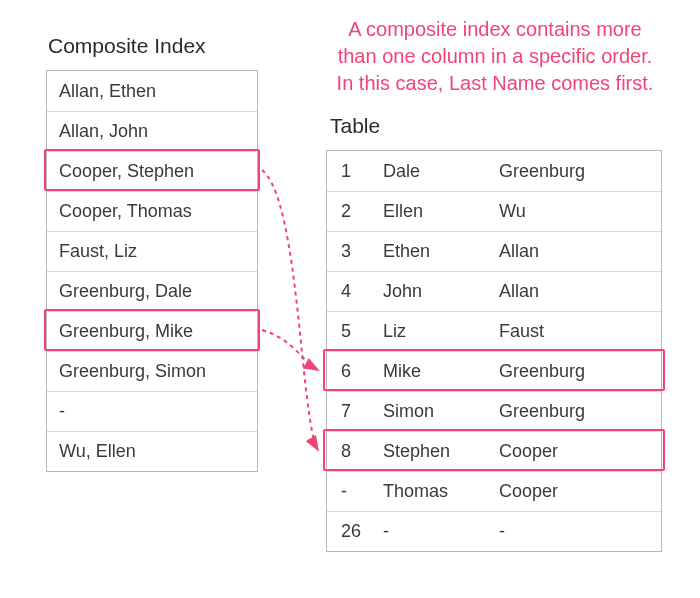 This screenshot has height=598, width=700. I want to click on caption-line: A composite index contains more, so click(495, 29).